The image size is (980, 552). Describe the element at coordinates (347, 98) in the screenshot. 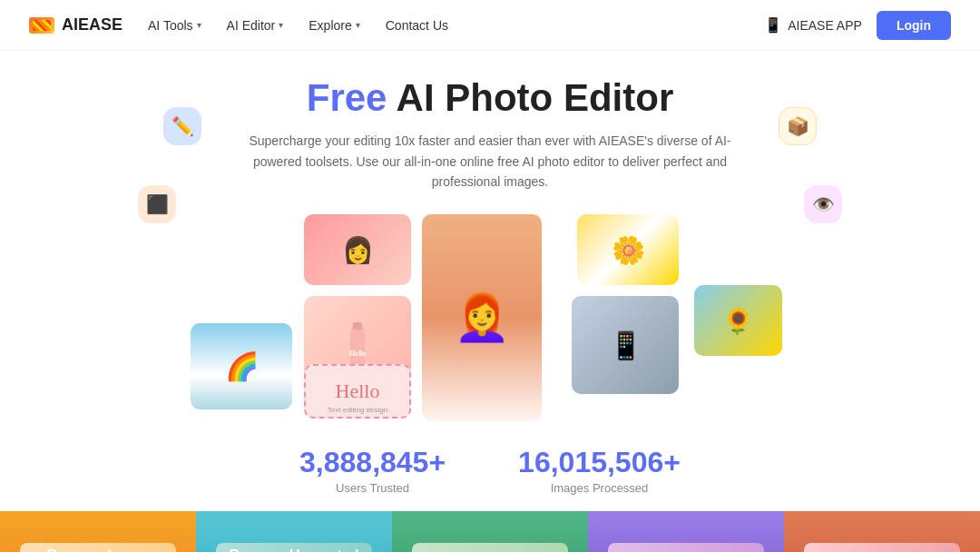

I see `hero-title-free: Free` at that location.